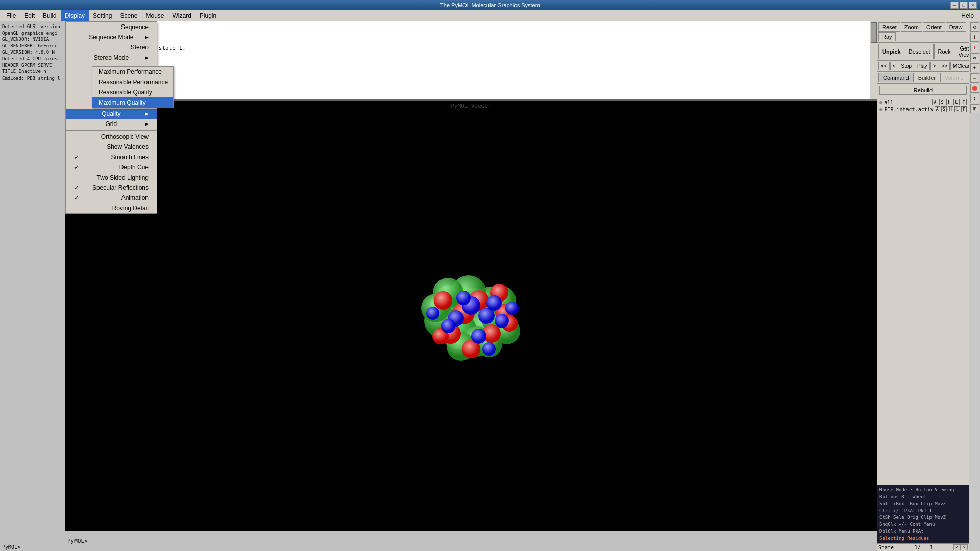  What do you see at coordinates (11, 16) in the screenshot?
I see `menu-file: File` at bounding box center [11, 16].